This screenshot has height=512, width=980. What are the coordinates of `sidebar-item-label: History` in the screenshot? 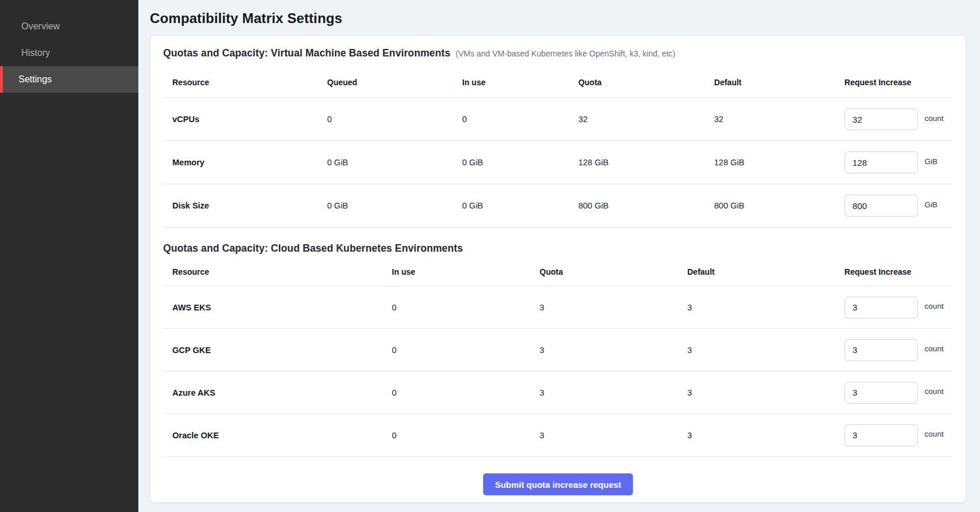 It's located at (36, 53).